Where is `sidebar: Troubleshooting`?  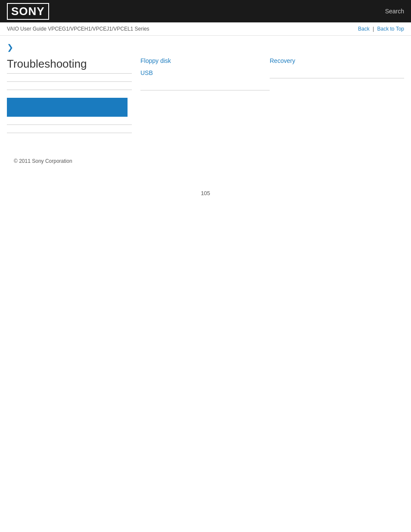 sidebar: Troubleshooting is located at coordinates (74, 99).